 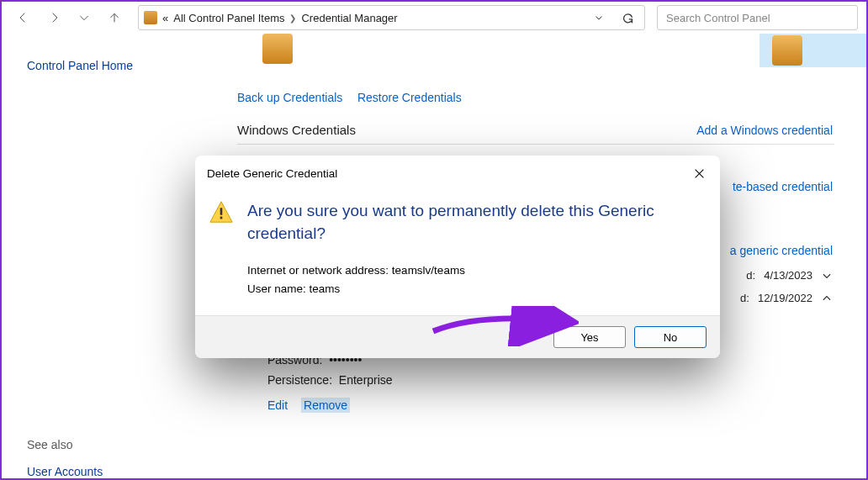 What do you see at coordinates (670, 337) in the screenshot?
I see `no-button: No` at bounding box center [670, 337].